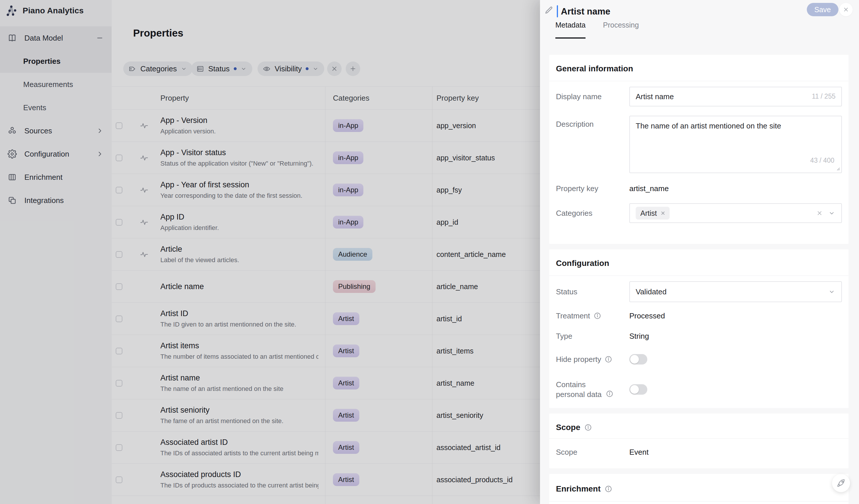 This screenshot has height=504, width=859. What do you see at coordinates (638, 359) in the screenshot?
I see `hide-property-toggle` at bounding box center [638, 359].